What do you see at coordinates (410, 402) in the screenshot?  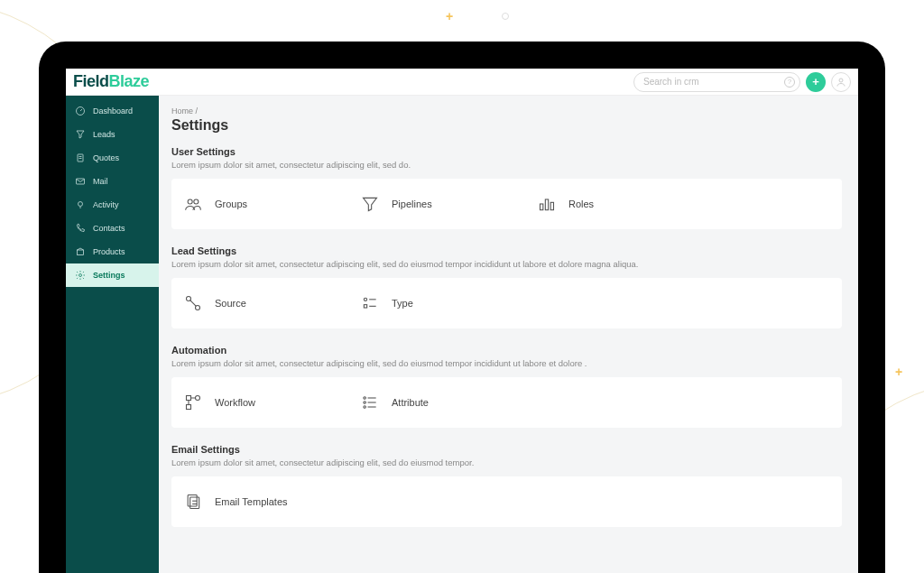 I see `card-label: Attribute` at bounding box center [410, 402].